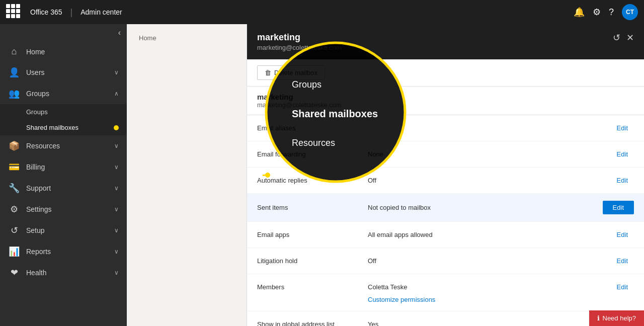 This screenshot has width=644, height=326. What do you see at coordinates (446, 235) in the screenshot?
I see `table-row: Email apps All email apps allowed Edit` at bounding box center [446, 235].